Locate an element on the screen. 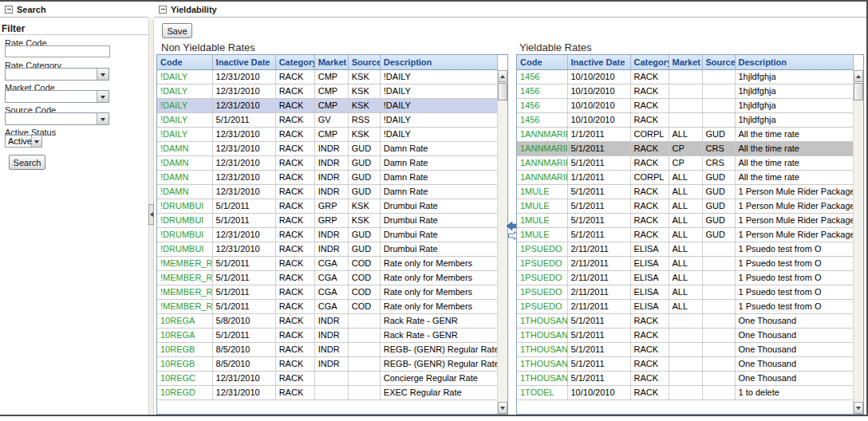 Image resolution: width=868 pixels, height=421 pixels. table-row: 10REGC12/31/2010RACKConcierge Regular Ra… is located at coordinates (327, 378).